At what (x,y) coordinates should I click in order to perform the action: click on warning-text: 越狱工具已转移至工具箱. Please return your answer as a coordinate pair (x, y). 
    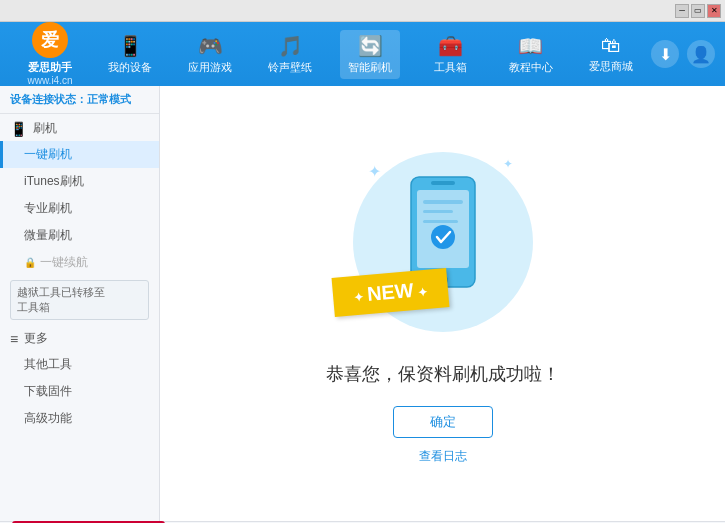
    Looking at the image, I should click on (61, 300).